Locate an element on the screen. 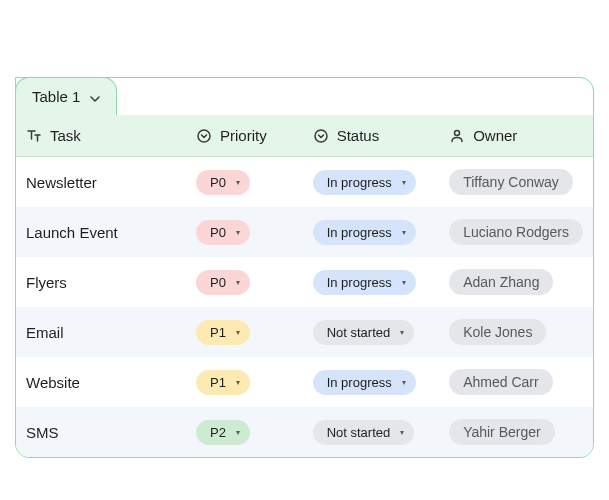  owner-cell: Kole Jones is located at coordinates (516, 332).